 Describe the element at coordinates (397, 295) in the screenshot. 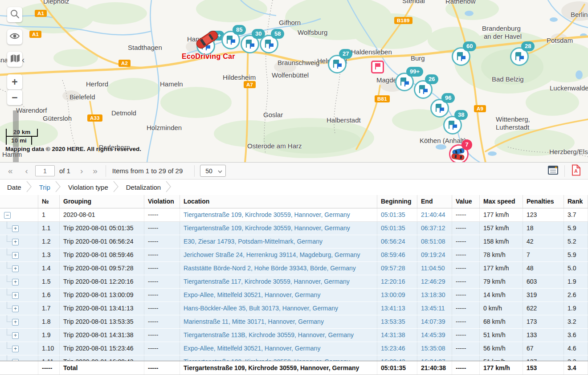

I see `beginning-cell: 13:00:09` at that location.